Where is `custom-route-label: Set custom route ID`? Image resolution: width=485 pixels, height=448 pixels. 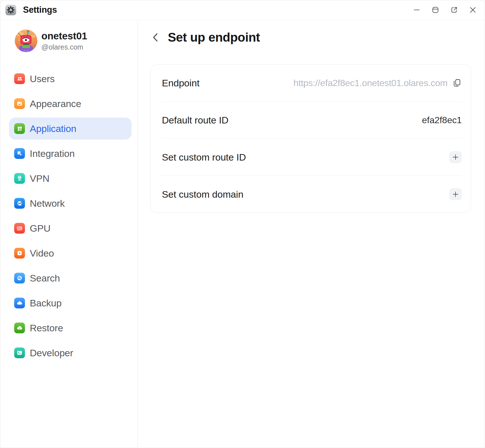 custom-route-label: Set custom route ID is located at coordinates (204, 157).